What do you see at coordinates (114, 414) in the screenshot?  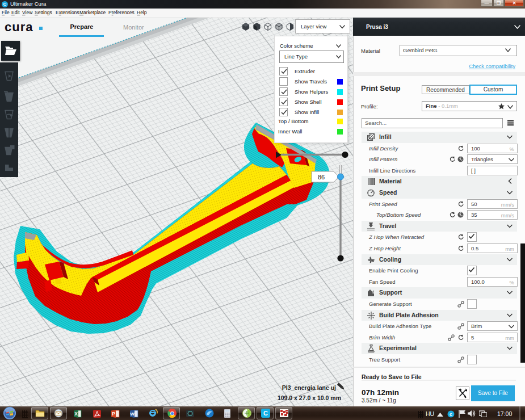 I see `svg-text: P` at bounding box center [114, 414].